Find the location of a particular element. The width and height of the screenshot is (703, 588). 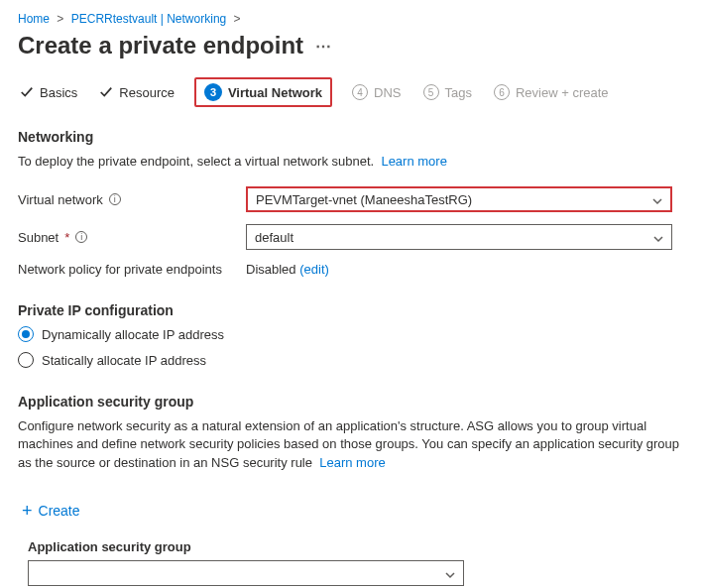

plus-icon: + is located at coordinates (28, 511).